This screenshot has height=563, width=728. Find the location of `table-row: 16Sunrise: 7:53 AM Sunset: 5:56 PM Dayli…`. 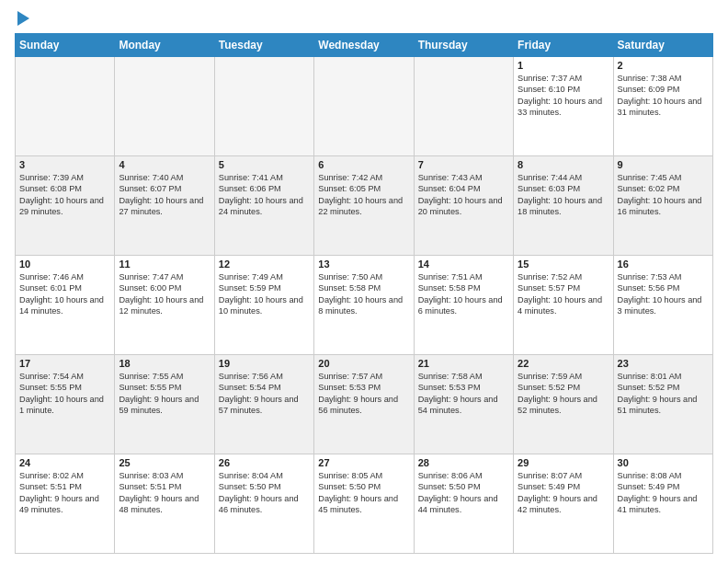

table-row: 16Sunrise: 7:53 AM Sunset: 5:56 PM Dayli… is located at coordinates (663, 305).